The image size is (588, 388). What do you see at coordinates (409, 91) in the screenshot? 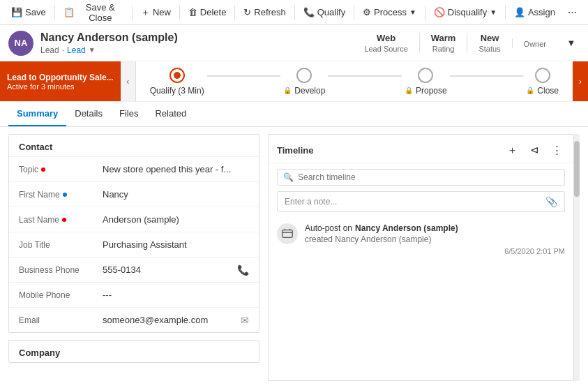
I see `lock-icon-propose: 🔒` at bounding box center [409, 91].